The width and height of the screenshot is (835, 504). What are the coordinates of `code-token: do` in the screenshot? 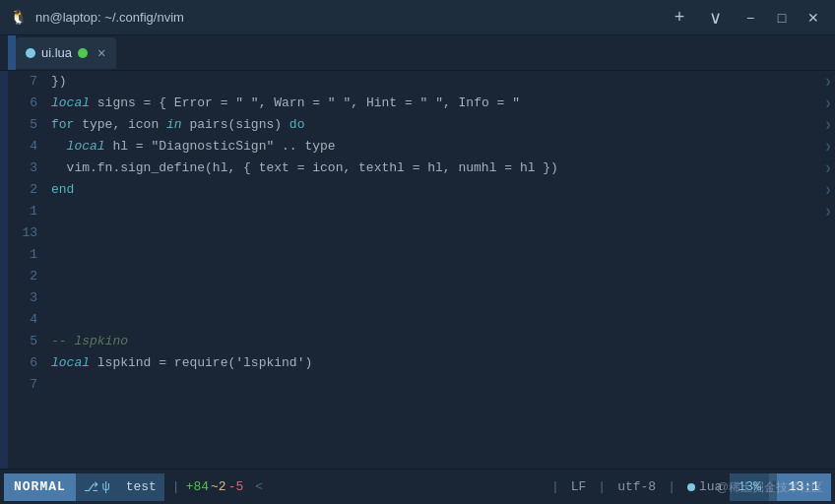 It's located at (297, 125).